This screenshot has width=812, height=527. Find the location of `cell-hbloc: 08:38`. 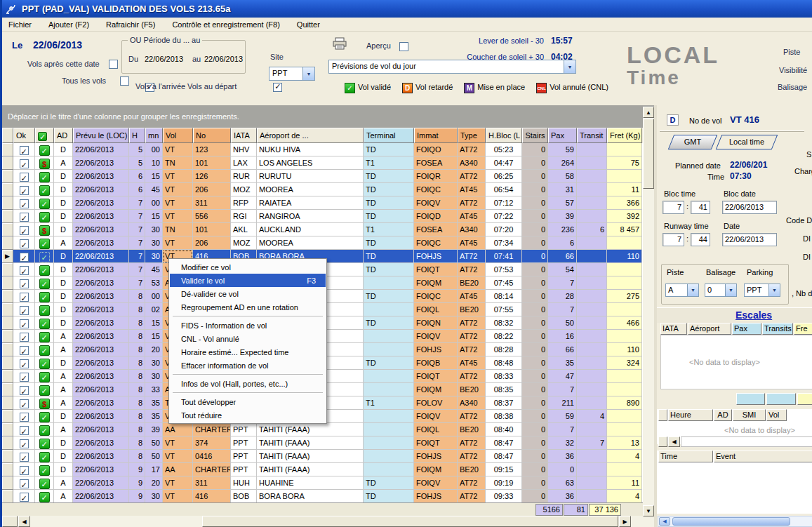

cell-hbloc: 08:38 is located at coordinates (504, 417).